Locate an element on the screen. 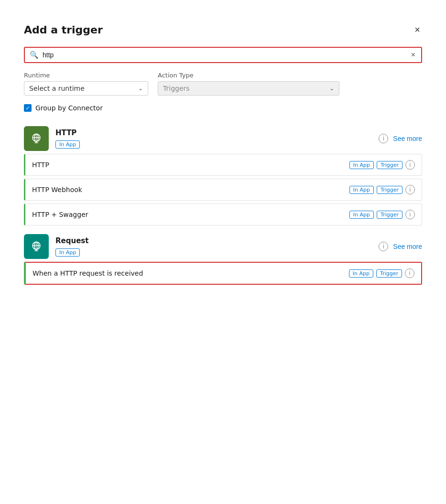 The image size is (446, 504). action-type-select: Triggers ⌄ is located at coordinates (249, 88).